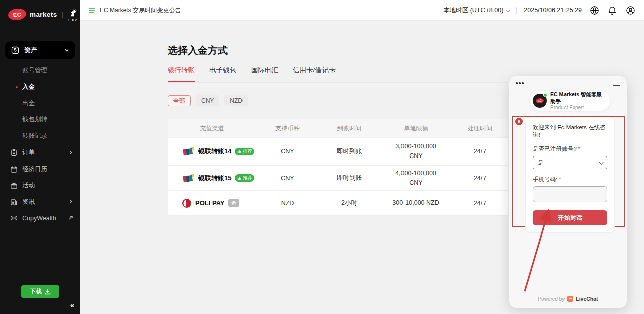 The height and width of the screenshot is (314, 644). Describe the element at coordinates (40, 218) in the screenshot. I see `sidebar-item-copywealth: CopyWealth` at that location.